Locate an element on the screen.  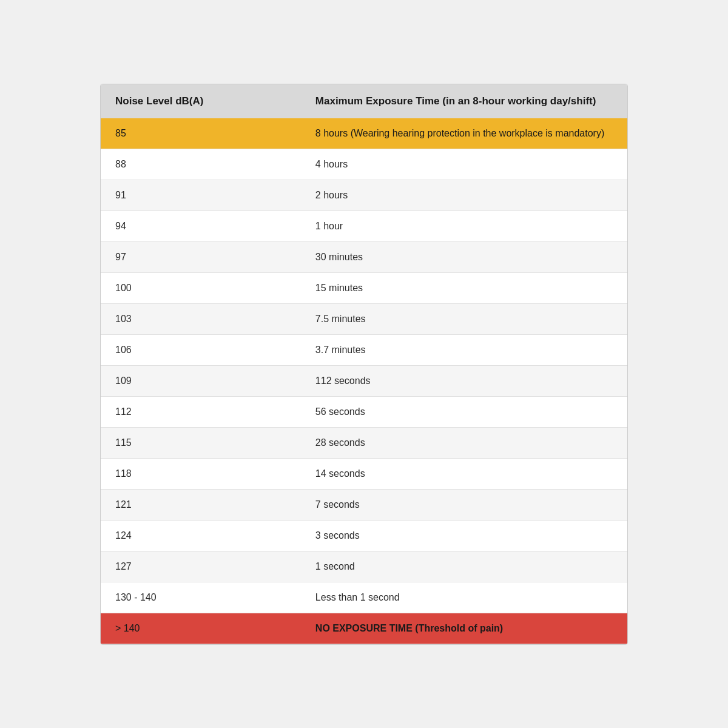
exposure-time-cell: 28 seconds is located at coordinates (464, 443).